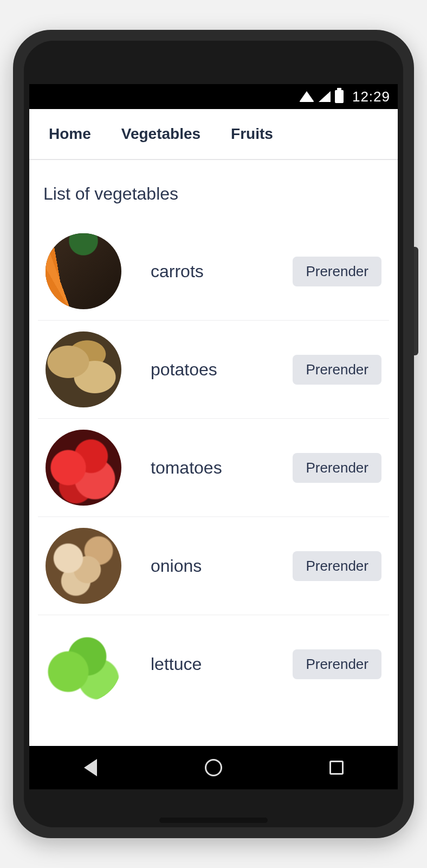 The width and height of the screenshot is (427, 868). What do you see at coordinates (222, 664) in the screenshot?
I see `item-name: lettuce` at bounding box center [222, 664].